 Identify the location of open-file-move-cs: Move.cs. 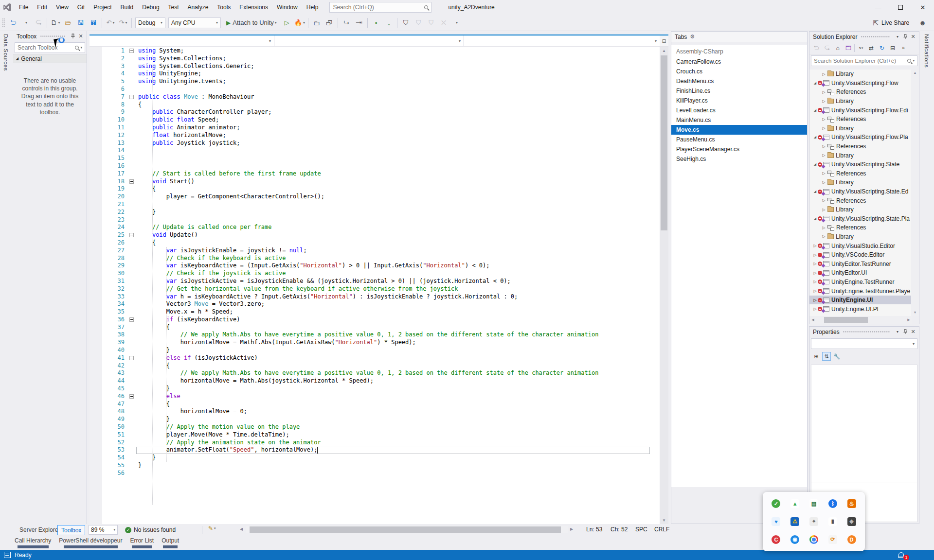
(739, 130).